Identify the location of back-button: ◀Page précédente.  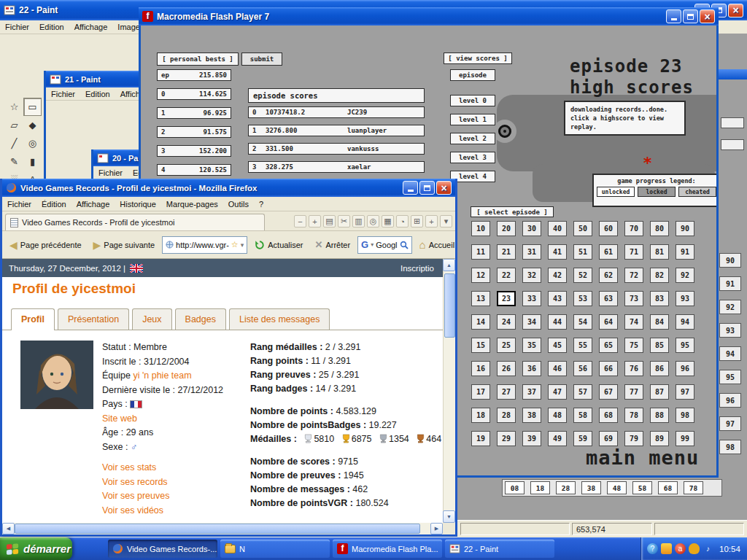
(45, 245).